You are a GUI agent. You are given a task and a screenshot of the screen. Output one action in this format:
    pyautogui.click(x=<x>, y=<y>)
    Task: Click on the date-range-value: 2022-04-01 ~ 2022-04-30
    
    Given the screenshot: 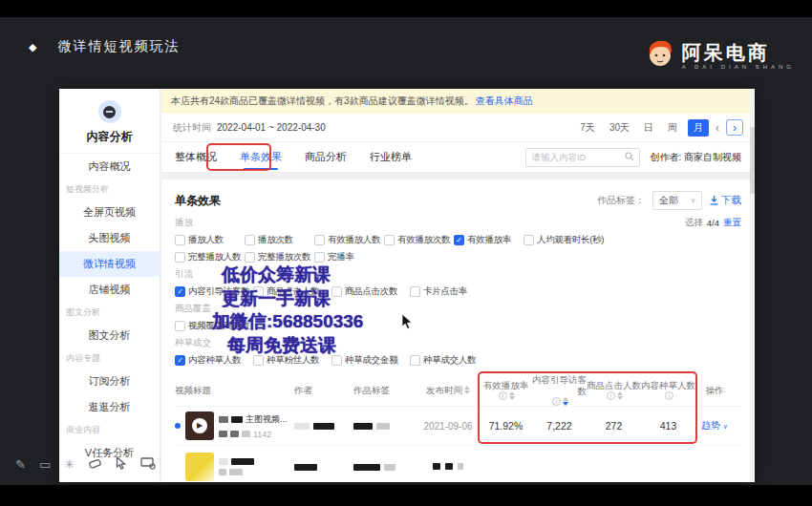 What is the action you would take?
    pyautogui.click(x=271, y=128)
    